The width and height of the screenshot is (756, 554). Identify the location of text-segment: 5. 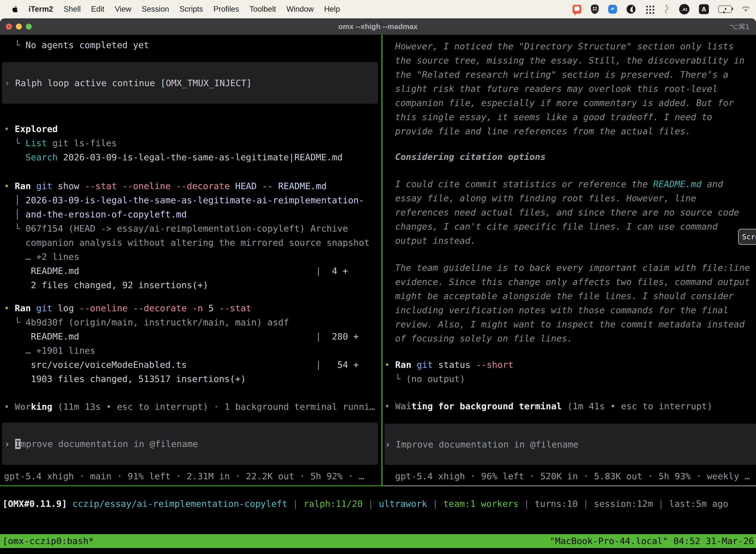
(211, 308).